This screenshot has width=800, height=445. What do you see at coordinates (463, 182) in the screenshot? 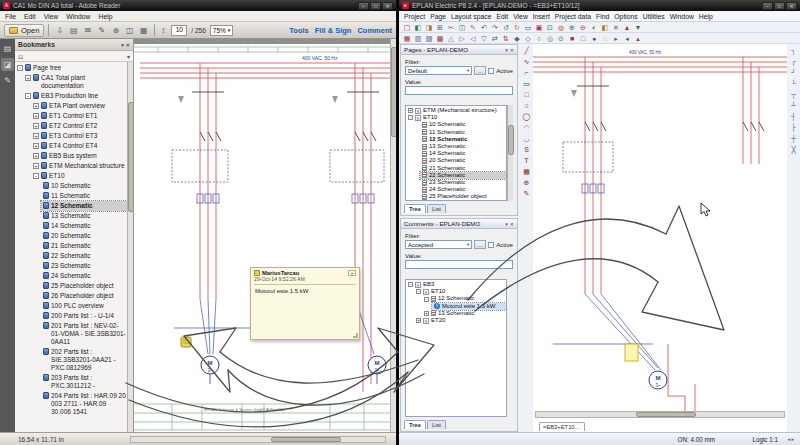
I see `pages-tree-item: 23 Schematic` at bounding box center [463, 182].